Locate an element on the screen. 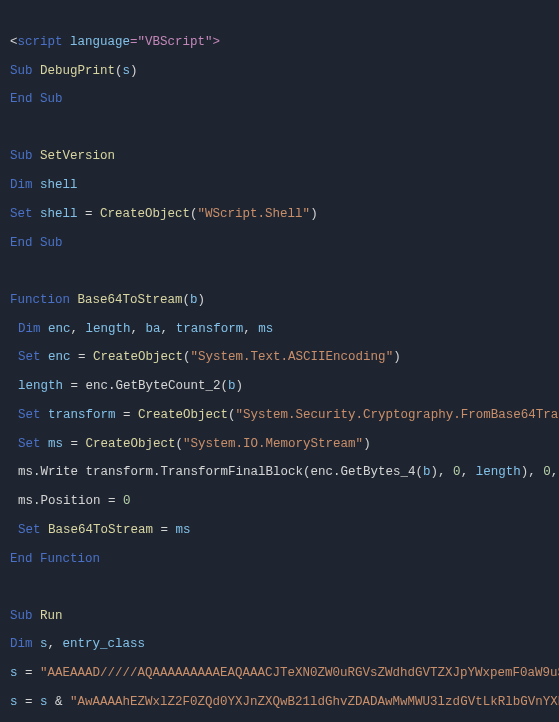  code-line: Set ms = CreateObject("System.IO.MemoryS… is located at coordinates (280, 444).